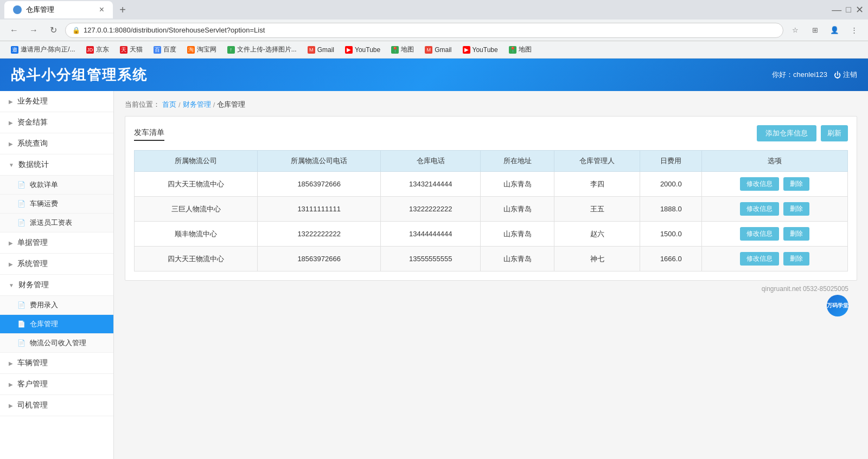 The height and width of the screenshot is (459, 868). I want to click on bookmark-taobao: 淘 淘宝网, so click(202, 50).